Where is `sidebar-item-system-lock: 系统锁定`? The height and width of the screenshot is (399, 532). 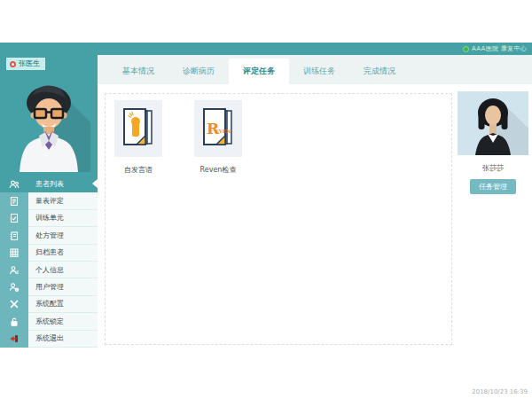 sidebar-item-system-lock: 系统锁定 is located at coordinates (49, 321).